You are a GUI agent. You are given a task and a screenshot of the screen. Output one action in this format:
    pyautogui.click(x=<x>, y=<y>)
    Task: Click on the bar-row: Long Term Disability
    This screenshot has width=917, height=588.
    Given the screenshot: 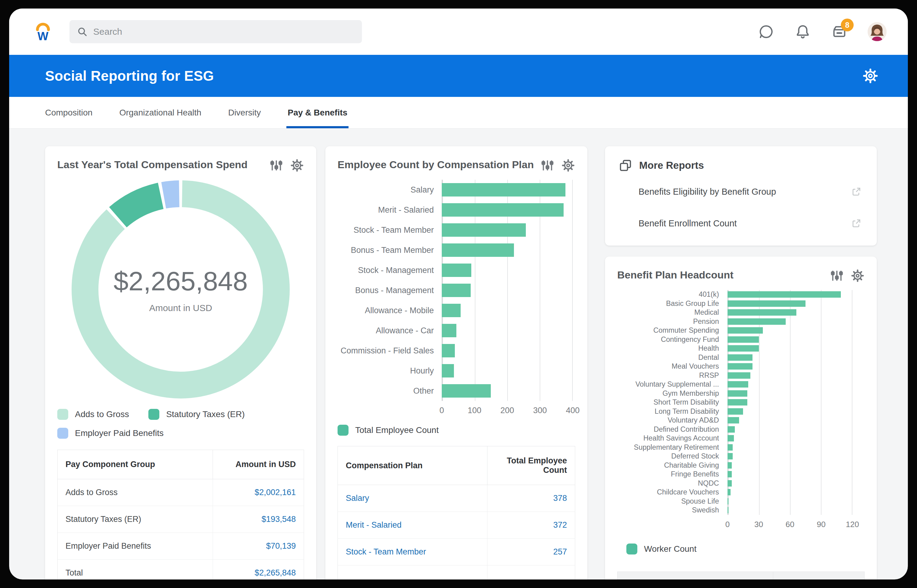 What is the action you would take?
    pyautogui.click(x=741, y=412)
    